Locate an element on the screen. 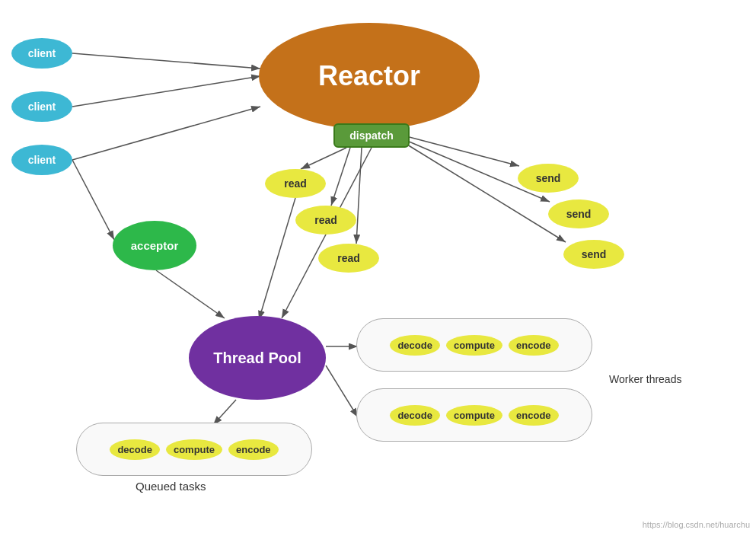 The width and height of the screenshot is (756, 533). worker-group1: decode compute encode is located at coordinates (474, 345).